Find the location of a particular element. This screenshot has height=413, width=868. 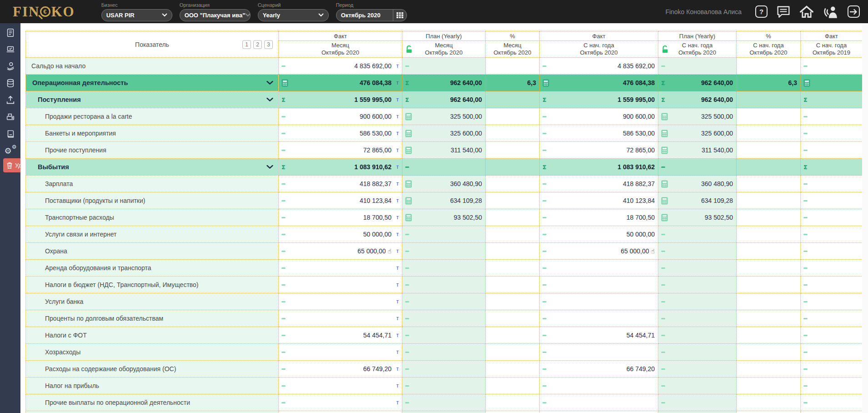

home-icon is located at coordinates (807, 12).